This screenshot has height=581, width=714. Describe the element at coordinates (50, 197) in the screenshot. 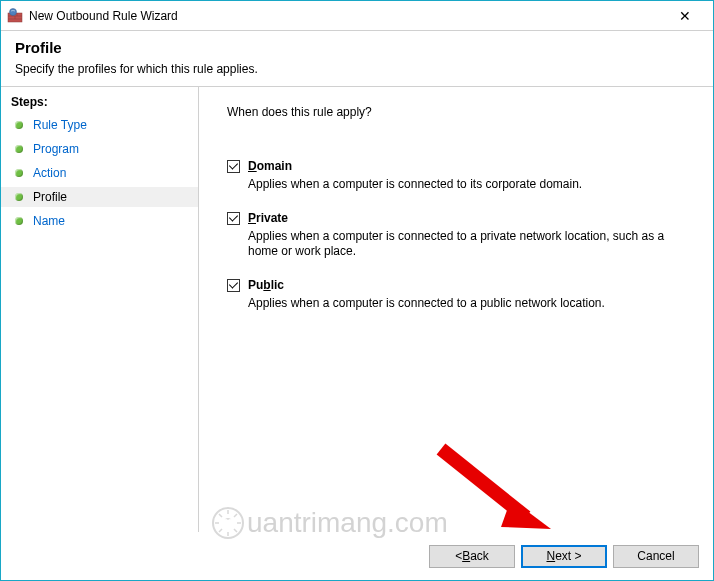

I see `step-label: Profile` at that location.